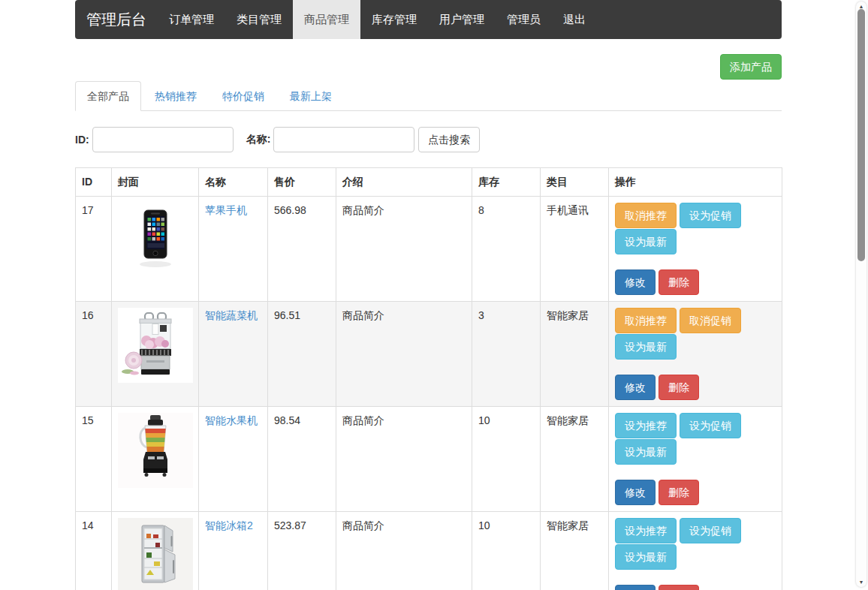 The width and height of the screenshot is (868, 590). What do you see at coordinates (861, 582) in the screenshot?
I see `scroll-down-icon: ▼` at bounding box center [861, 582].